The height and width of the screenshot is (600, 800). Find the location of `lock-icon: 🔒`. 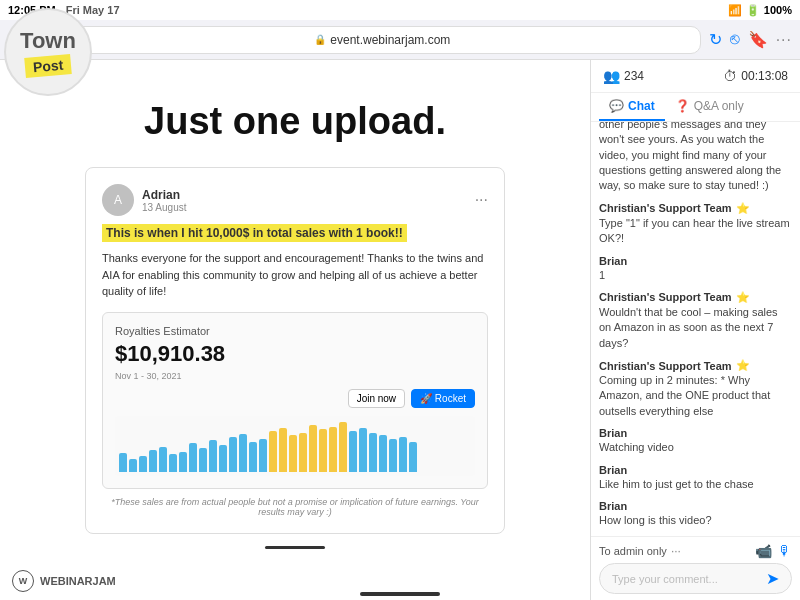

lock-icon: 🔒 is located at coordinates (320, 40).